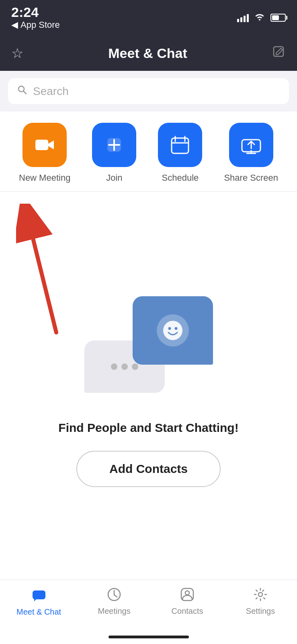  Describe the element at coordinates (187, 611) in the screenshot. I see `tab-contacts-label: Contacts` at that location.